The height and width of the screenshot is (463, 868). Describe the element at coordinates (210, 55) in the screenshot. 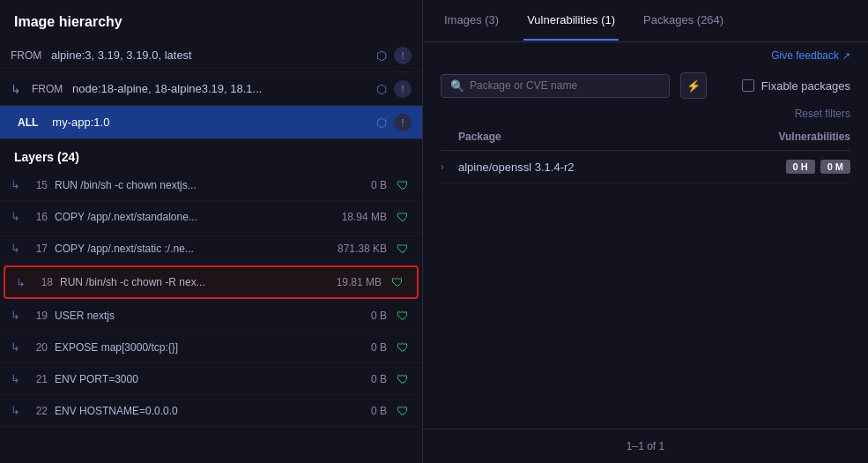

I see `image-name: alpine:3, 3.19, 3.19.0, latest` at that location.